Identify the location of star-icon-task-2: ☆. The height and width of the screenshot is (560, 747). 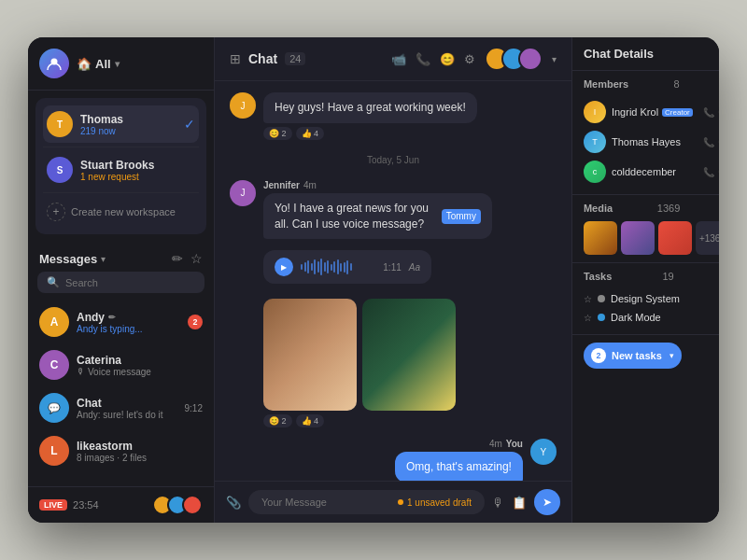
(588, 317).